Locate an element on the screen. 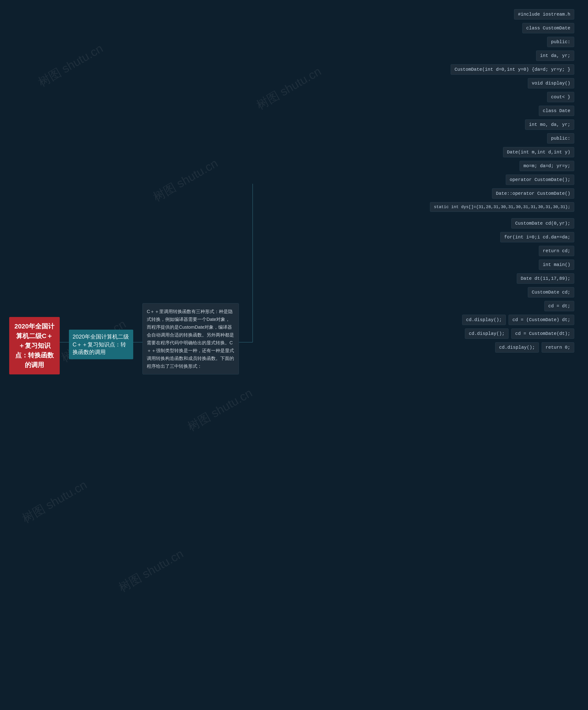 The height and width of the screenshot is (710, 588). code-node-class-date: class Date is located at coordinates (557, 111).